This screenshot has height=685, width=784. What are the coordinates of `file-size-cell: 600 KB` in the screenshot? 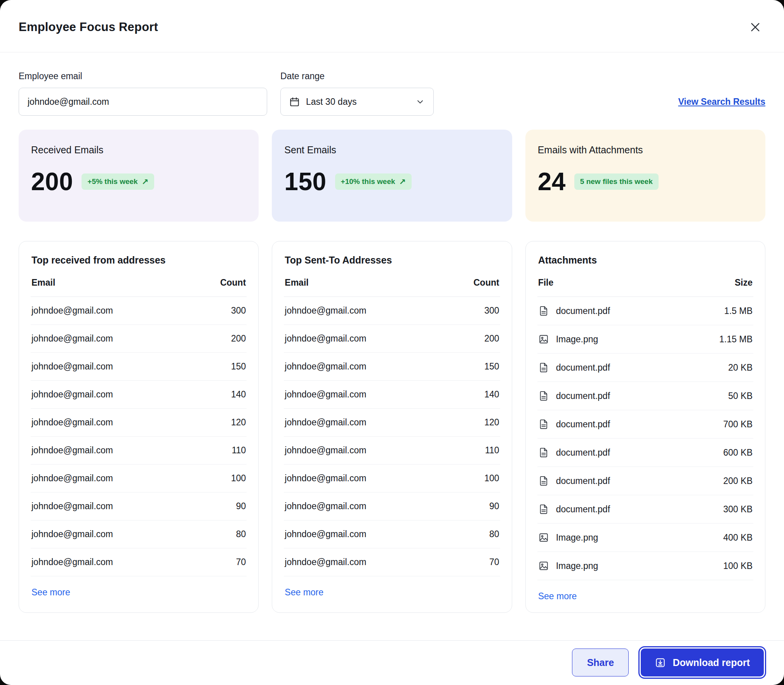 It's located at (738, 453).